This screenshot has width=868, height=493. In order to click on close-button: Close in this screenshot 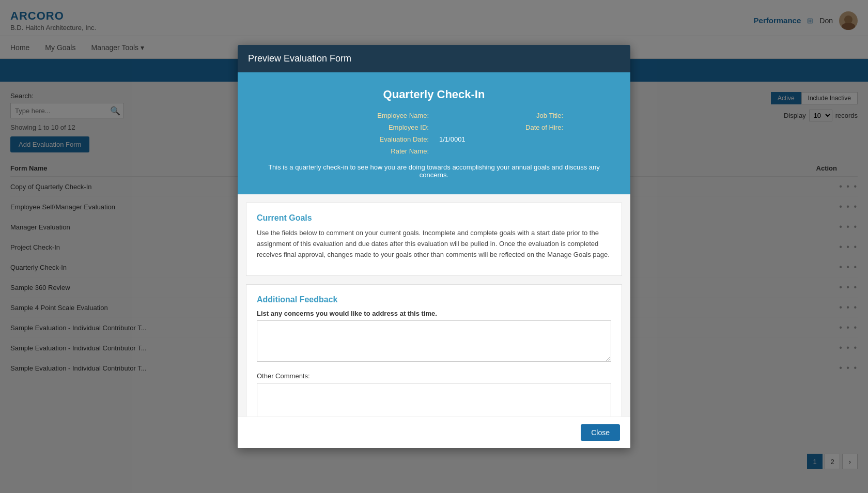, I will do `click(600, 433)`.